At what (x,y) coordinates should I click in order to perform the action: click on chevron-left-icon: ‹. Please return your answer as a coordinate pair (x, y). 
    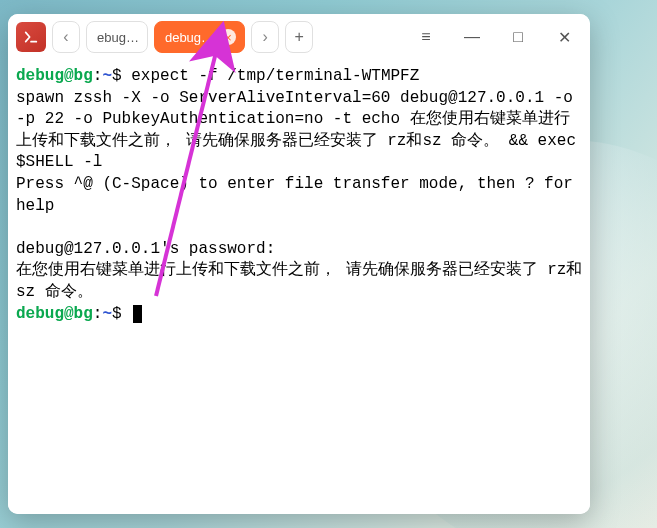
    Looking at the image, I should click on (66, 37).